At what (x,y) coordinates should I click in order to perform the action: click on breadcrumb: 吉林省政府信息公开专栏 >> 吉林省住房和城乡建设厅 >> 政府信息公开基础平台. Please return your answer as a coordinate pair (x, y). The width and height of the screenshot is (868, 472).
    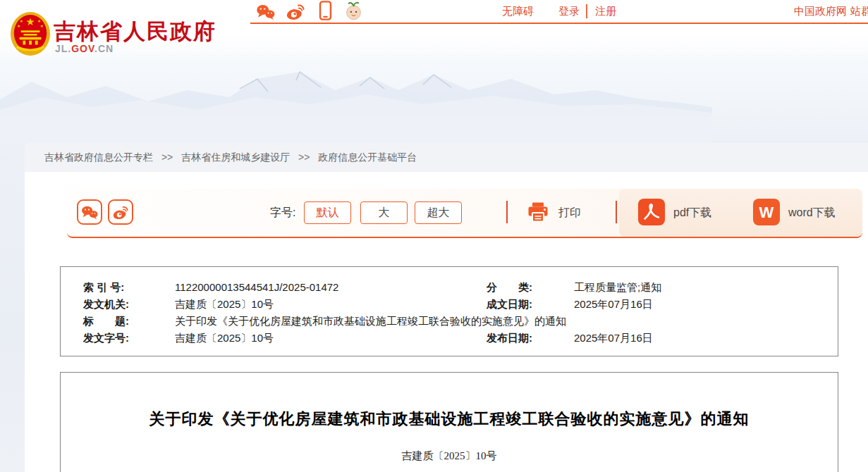
    Looking at the image, I should click on (446, 158).